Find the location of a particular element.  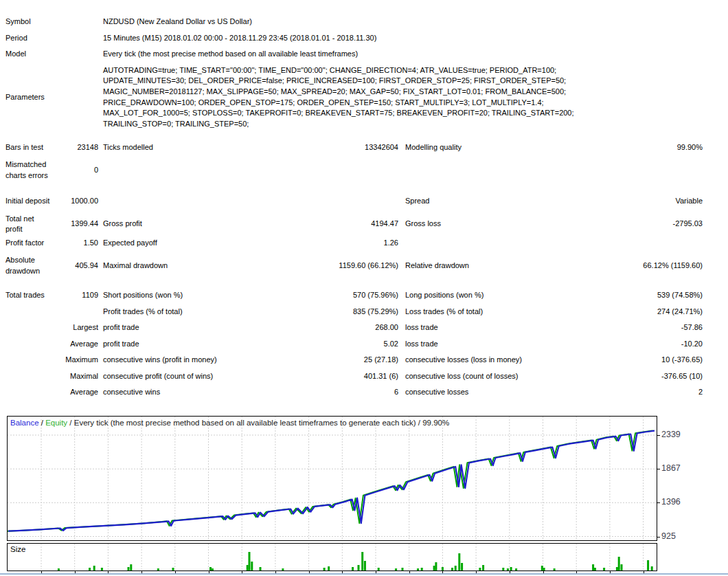

y-axis-label: 1867 is located at coordinates (677, 468).